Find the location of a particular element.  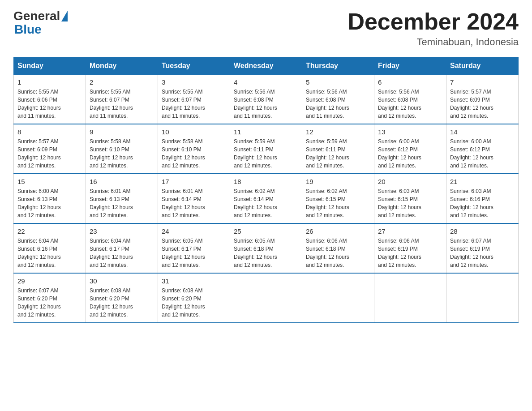

day-number: 13 is located at coordinates (410, 132).